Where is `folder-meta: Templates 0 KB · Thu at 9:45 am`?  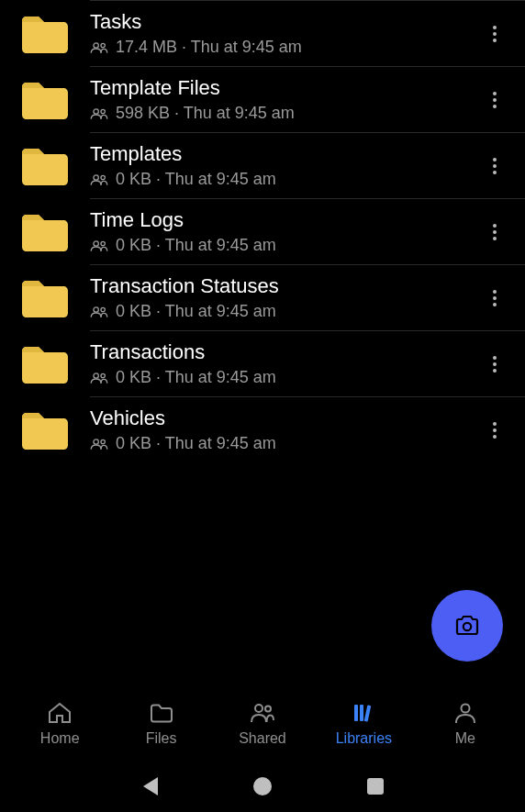
folder-meta: Templates 0 KB · Thu at 9:45 am is located at coordinates (285, 165).